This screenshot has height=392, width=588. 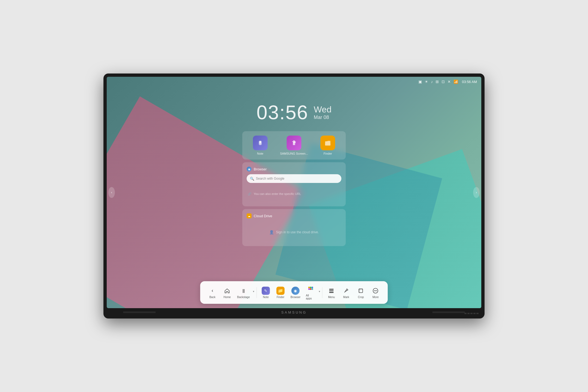 I want to click on note-taskbar-icon: ✎, so click(x=266, y=291).